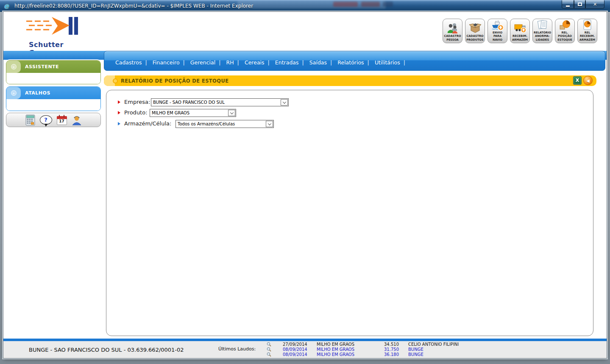 This screenshot has height=364, width=610. I want to click on nav-item-utilitarios: Utilitários, so click(387, 63).